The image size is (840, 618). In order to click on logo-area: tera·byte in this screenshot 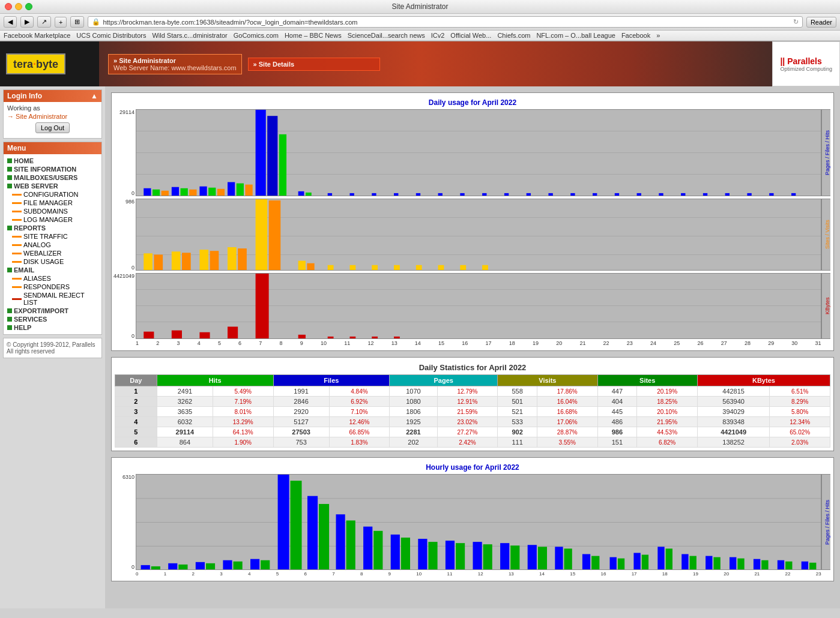, I will do `click(49, 64)`.